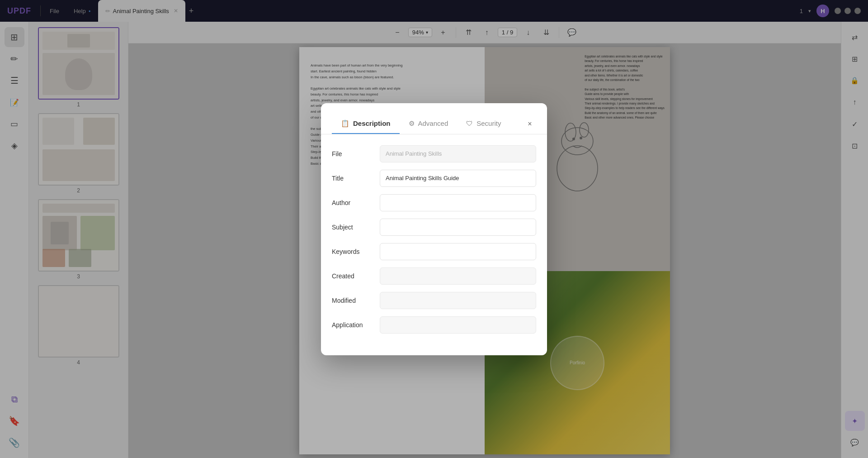 The image size is (868, 458). I want to click on modal-footer, so click(434, 350).